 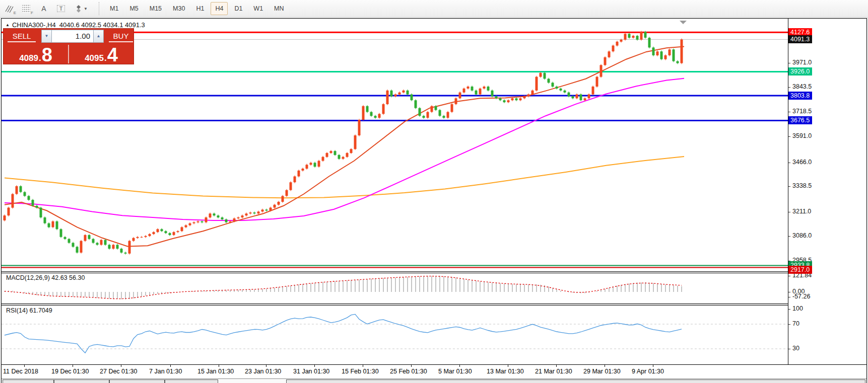 I want to click on time-axis-label: 29 Mar 01:30, so click(x=602, y=371).